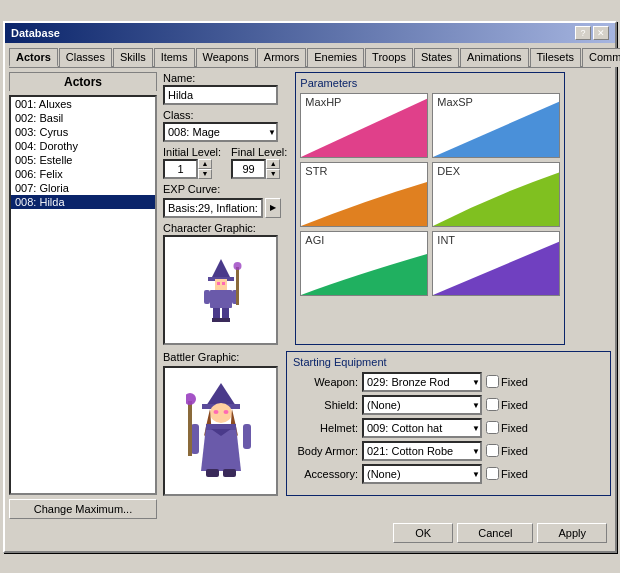 This screenshot has height=573, width=620. I want to click on initial-level-down: ▼, so click(205, 174).